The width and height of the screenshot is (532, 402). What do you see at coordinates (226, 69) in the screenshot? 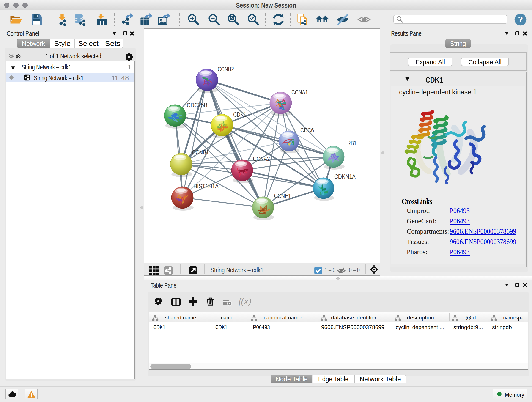
I see `svg-text: CCNB2` at bounding box center [226, 69].